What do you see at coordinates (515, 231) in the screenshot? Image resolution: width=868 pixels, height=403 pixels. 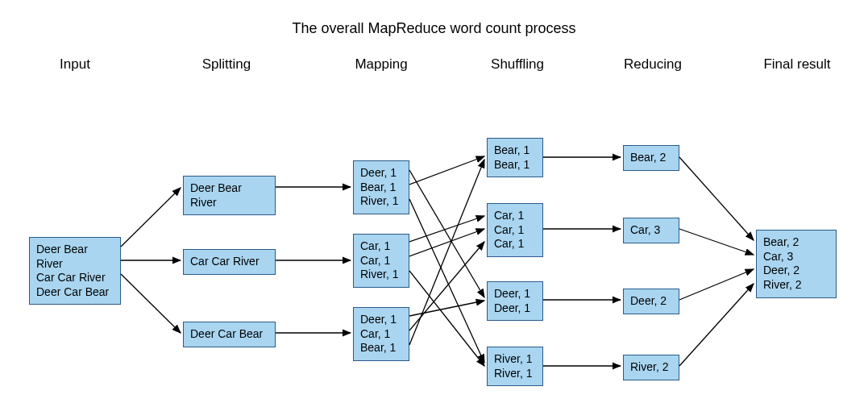 I see `shuffle-node-car: Car, 1 Car, 1 Car, 1` at bounding box center [515, 231].